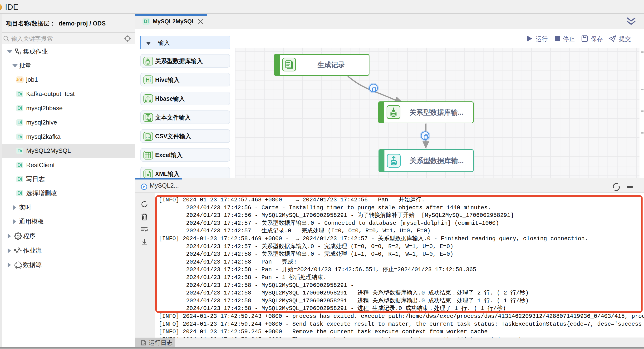  Describe the element at coordinates (144, 344) in the screenshot. I see `svg-text: LOG` at that location.